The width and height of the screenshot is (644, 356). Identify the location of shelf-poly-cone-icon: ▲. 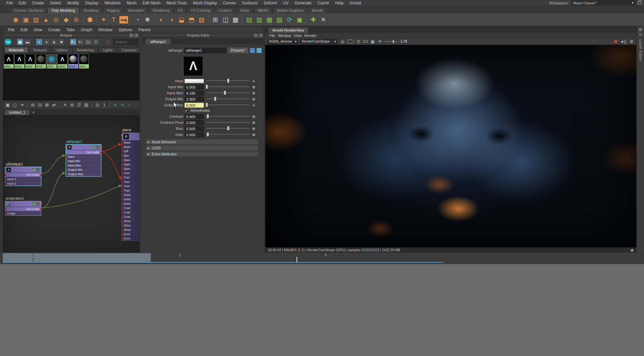
(46, 20).